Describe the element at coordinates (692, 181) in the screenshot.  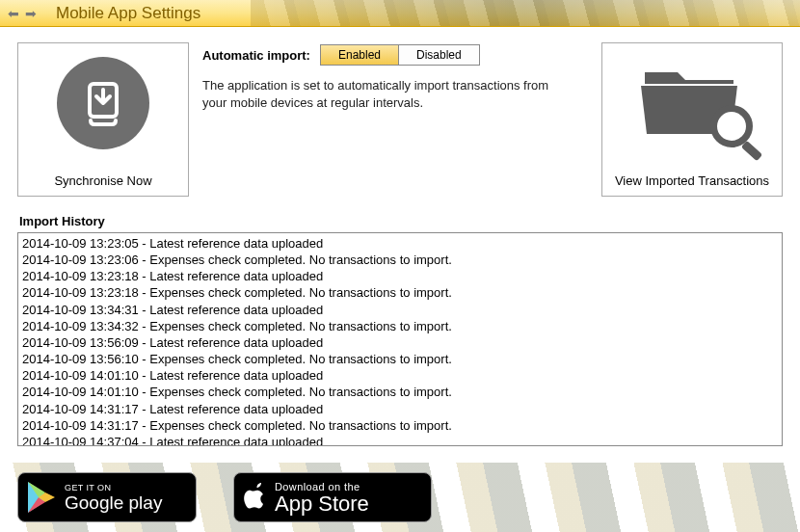
I see `view-panel-label: View Imported Transactions` at that location.